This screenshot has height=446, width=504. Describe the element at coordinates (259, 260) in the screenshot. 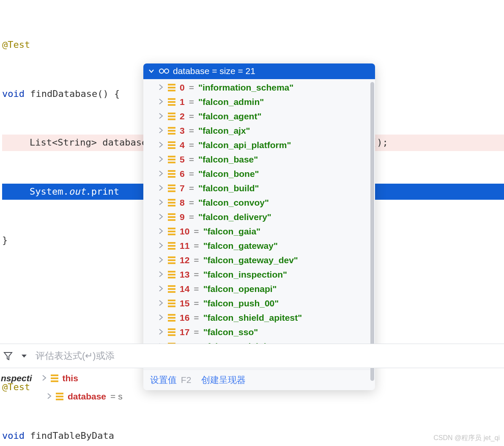

I see `debug-row: 12="falcon_gateway_dev"` at that location.